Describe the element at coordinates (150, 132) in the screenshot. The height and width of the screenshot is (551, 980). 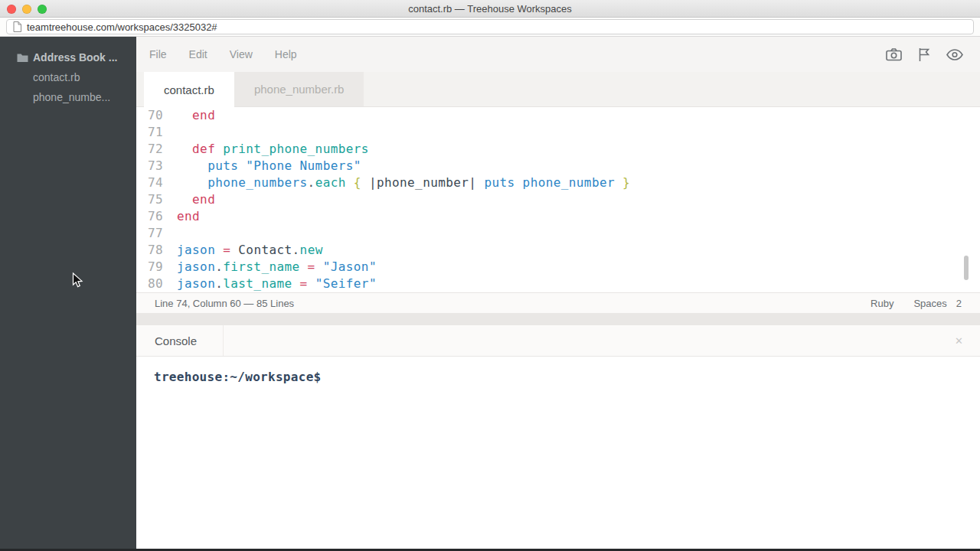
I see `line-number: 71` at that location.